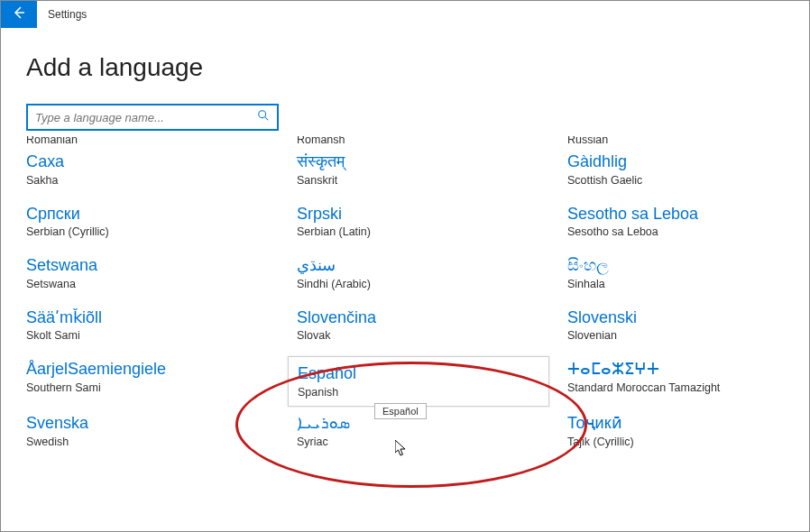 Image resolution: width=810 pixels, height=532 pixels. What do you see at coordinates (146, 117) in the screenshot?
I see `search-input` at bounding box center [146, 117].